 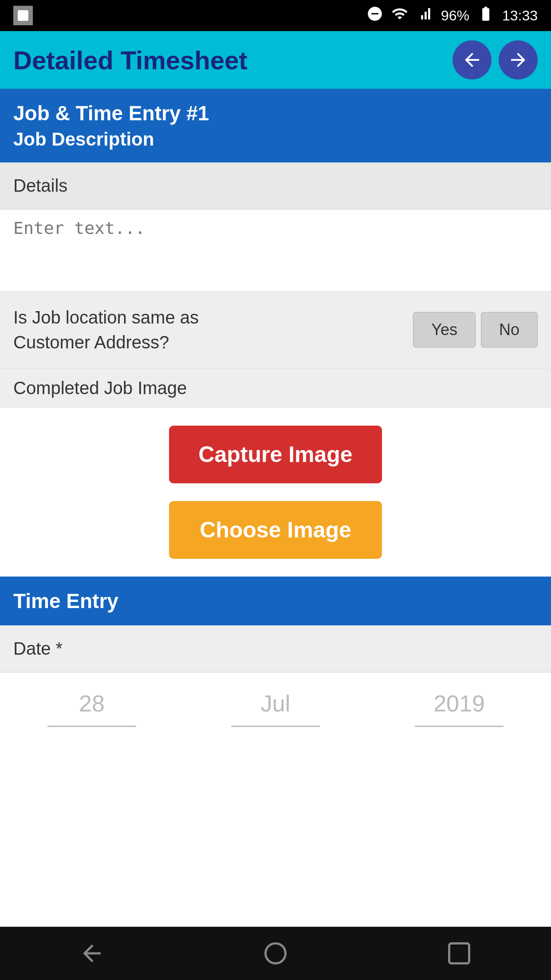 What do you see at coordinates (276, 186) in the screenshot?
I see `details-row: Details` at bounding box center [276, 186].